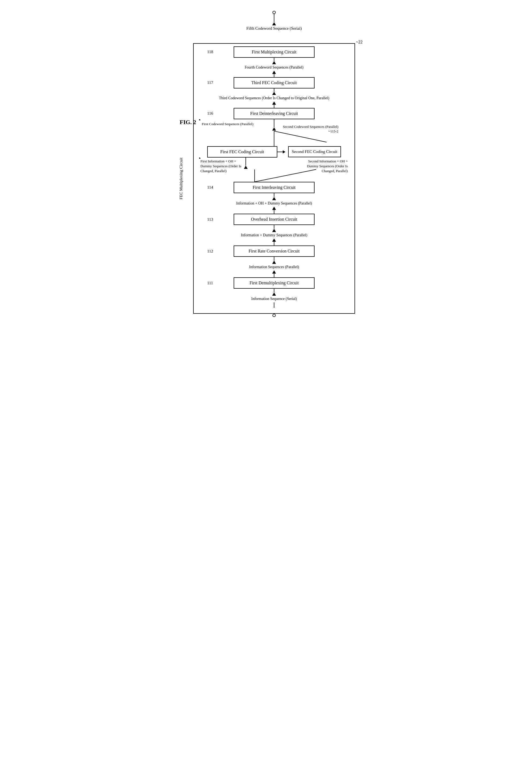  I want to click on fec-input-arrows-svg, so click(274, 170).